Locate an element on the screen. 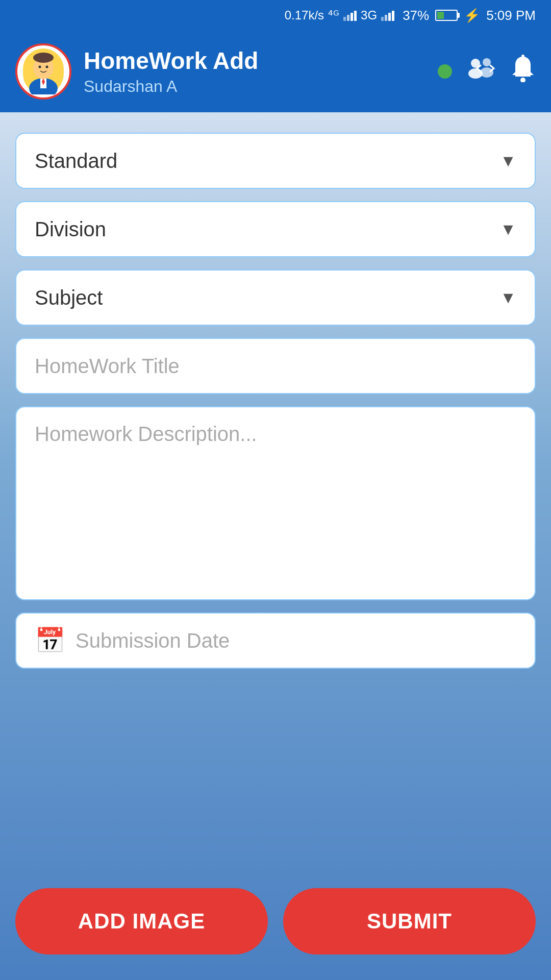  subject-label: Subject is located at coordinates (68, 298).